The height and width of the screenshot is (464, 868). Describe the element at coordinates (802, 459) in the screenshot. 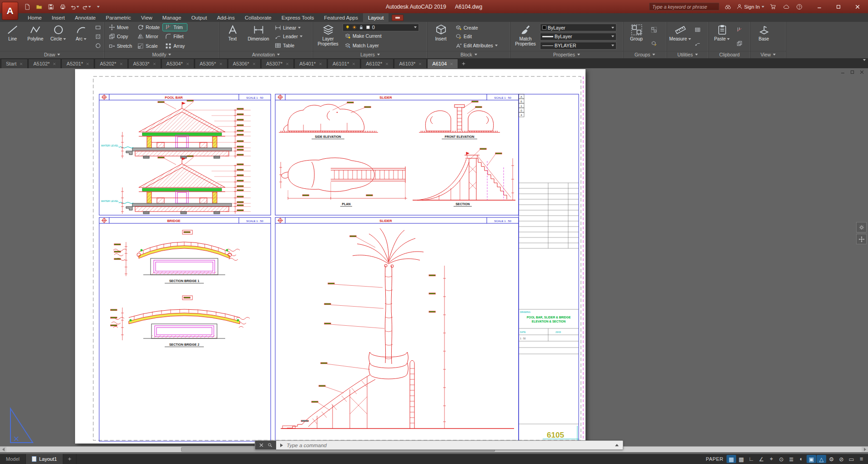

I see `transparency-icon: ◐` at that location.